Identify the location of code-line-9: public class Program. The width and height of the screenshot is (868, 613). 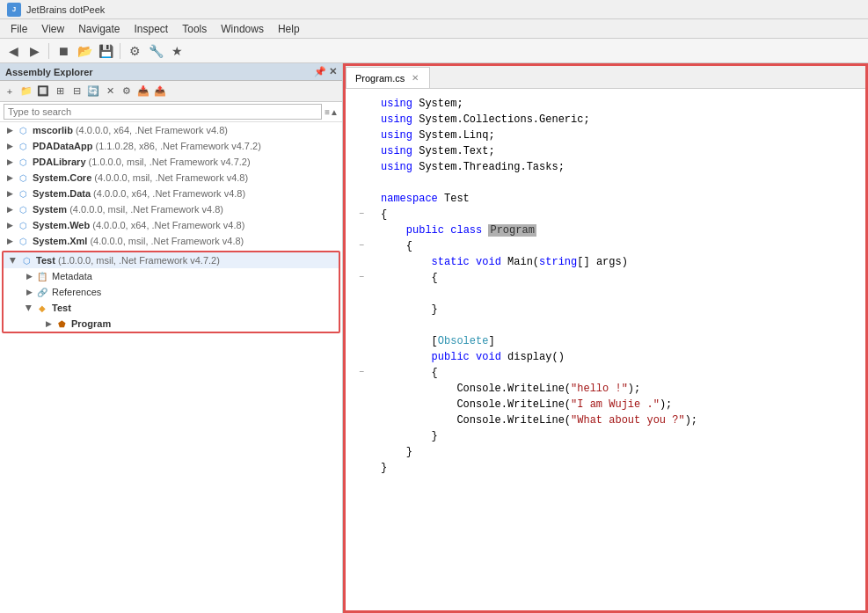
(605, 230).